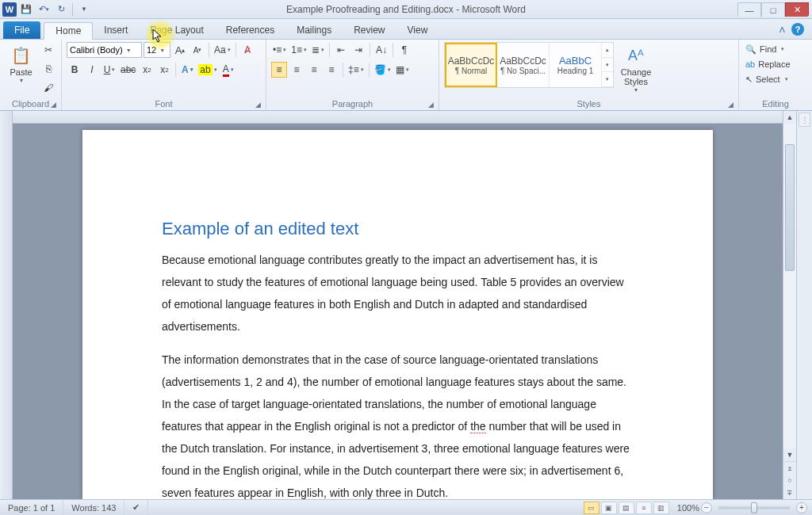 The width and height of the screenshot is (812, 515). Describe the element at coordinates (790, 493) in the screenshot. I see `next-page-icon: ∓` at that location.